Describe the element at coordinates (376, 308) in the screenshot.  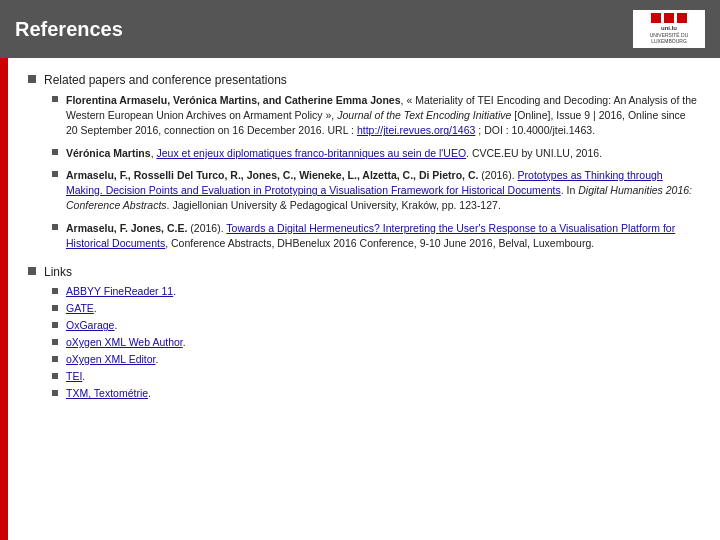
I see `list-item: GATE.` at that location.